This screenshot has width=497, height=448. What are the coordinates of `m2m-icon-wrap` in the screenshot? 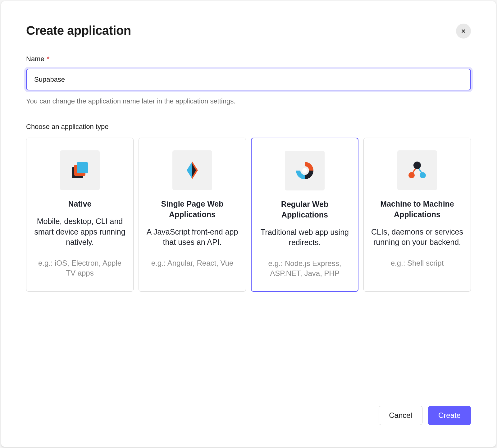 It's located at (417, 170).